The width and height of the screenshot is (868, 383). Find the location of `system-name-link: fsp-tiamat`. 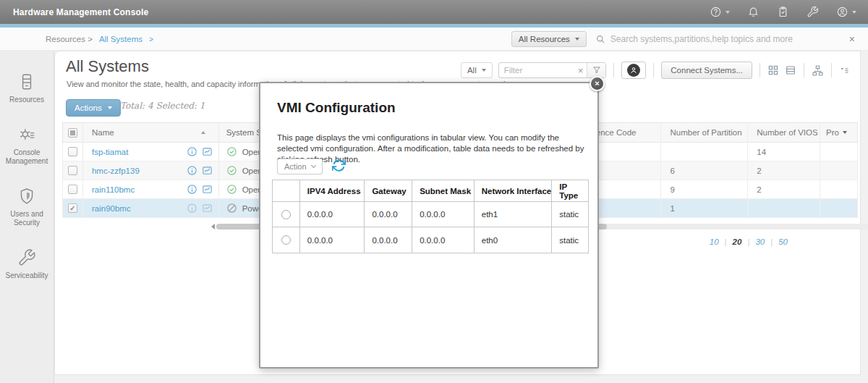

system-name-link: fsp-tiamat is located at coordinates (137, 152).